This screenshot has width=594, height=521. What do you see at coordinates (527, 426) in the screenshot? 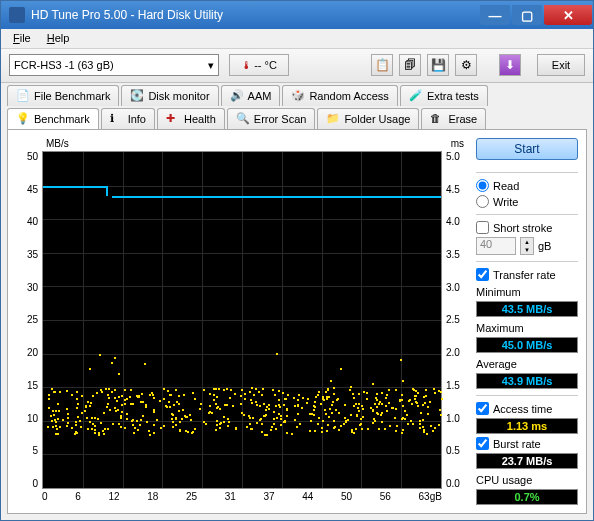
I see `access-value: 1.13 ms` at bounding box center [527, 426].